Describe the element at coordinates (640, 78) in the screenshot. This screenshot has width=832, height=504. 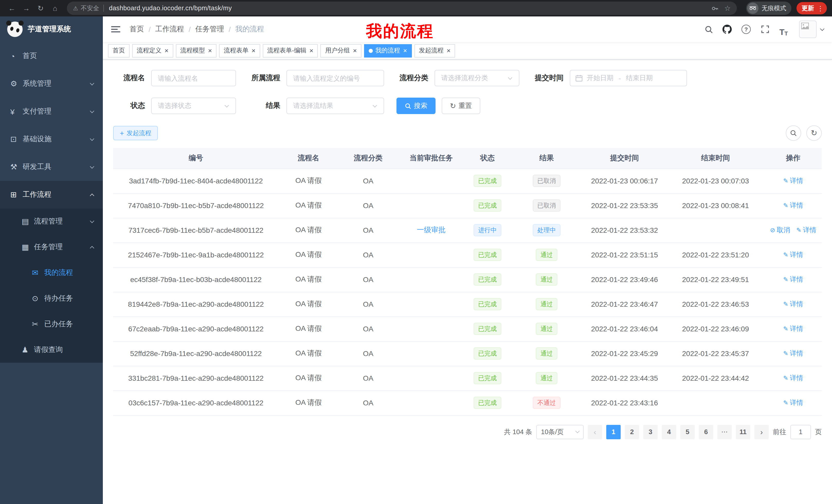
I see `end-date-placeholder: 结束日期` at that location.